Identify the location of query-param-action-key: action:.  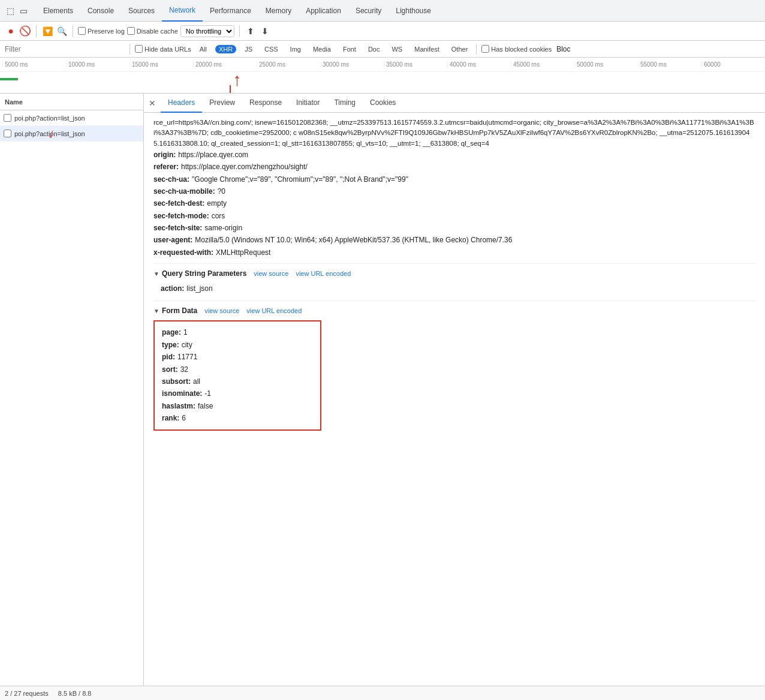
(173, 289).